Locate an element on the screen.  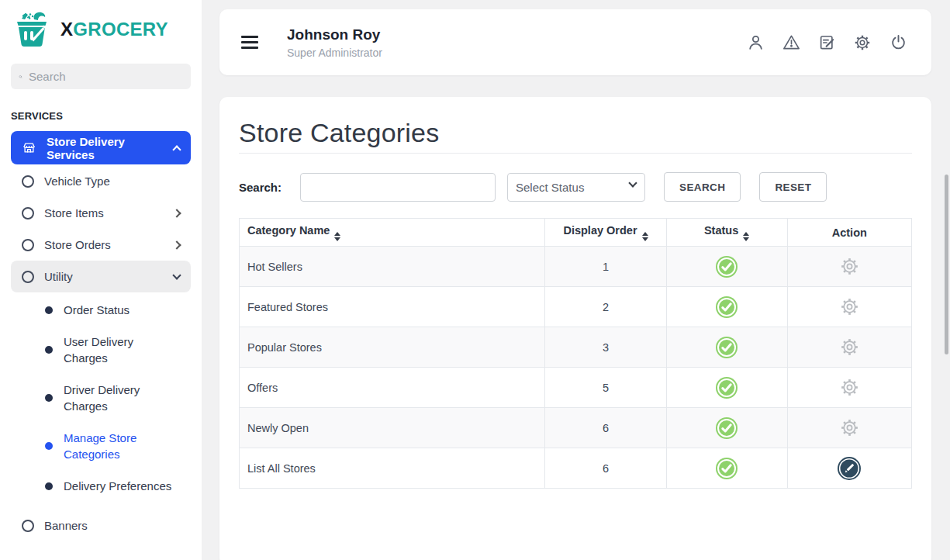
section-services-label: SERVICES is located at coordinates (101, 116).